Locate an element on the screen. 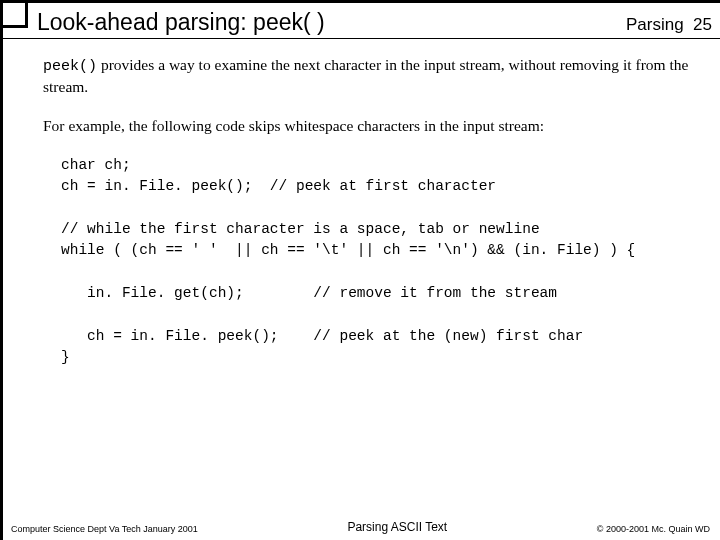 The height and width of the screenshot is (540, 720). code-line: // while the first character is a space,… is located at coordinates (300, 229).